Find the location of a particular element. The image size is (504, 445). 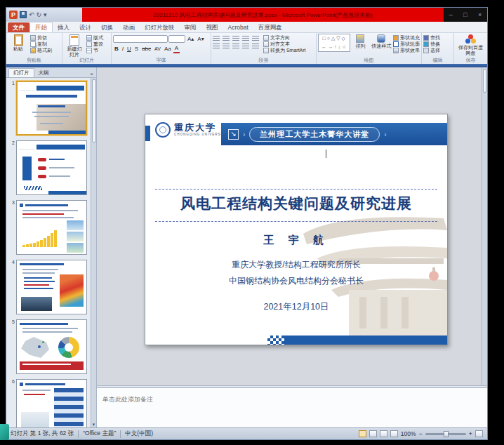

smartart-button: 转换为 SmartArt is located at coordinates (285, 51).